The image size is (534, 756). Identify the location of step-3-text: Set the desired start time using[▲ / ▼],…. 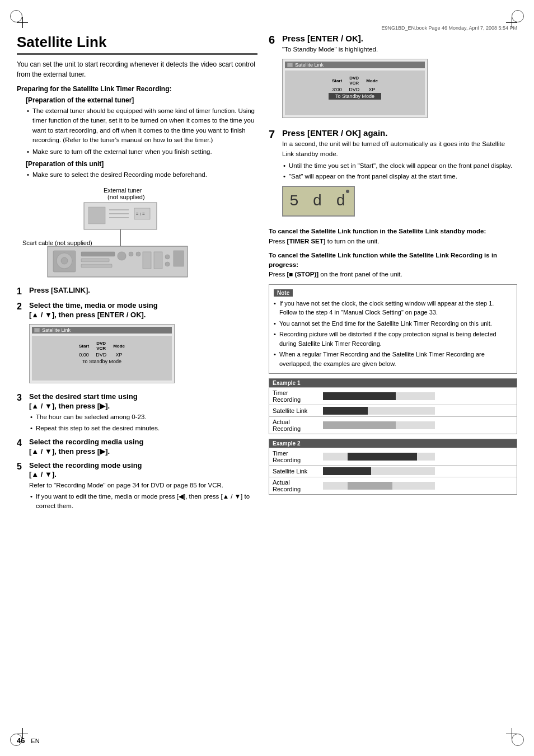
(94, 402).